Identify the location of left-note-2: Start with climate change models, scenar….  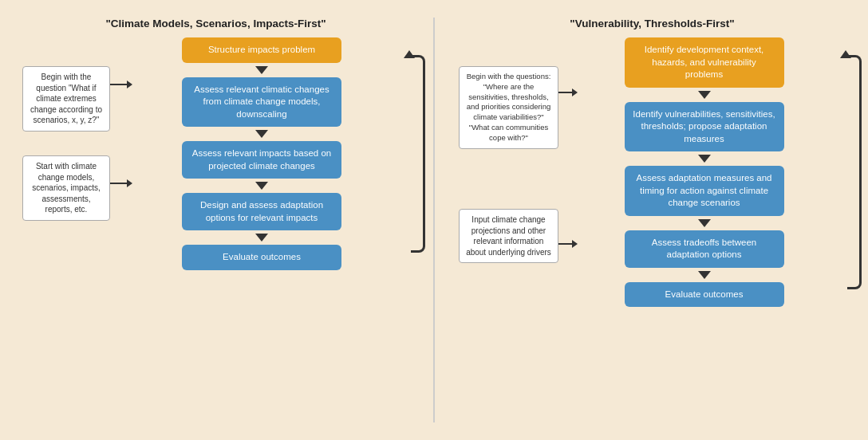
(66, 188).